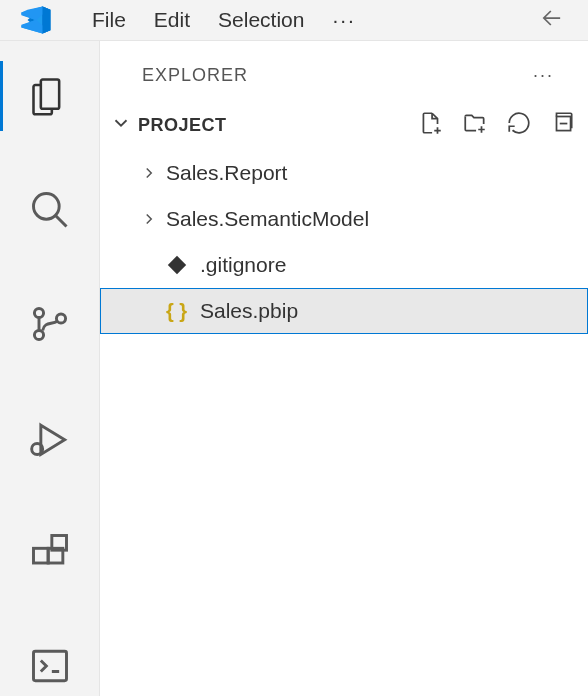 Image resolution: width=588 pixels, height=696 pixels. I want to click on explorer-title: EXPLORER, so click(338, 76).